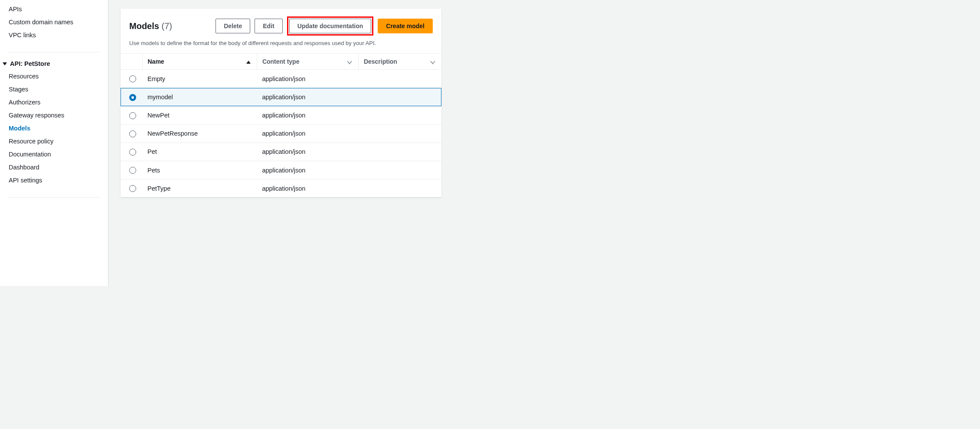 This screenshot has height=429, width=980. Describe the element at coordinates (54, 76) in the screenshot. I see `sidebar-item-resources: Resources` at that location.